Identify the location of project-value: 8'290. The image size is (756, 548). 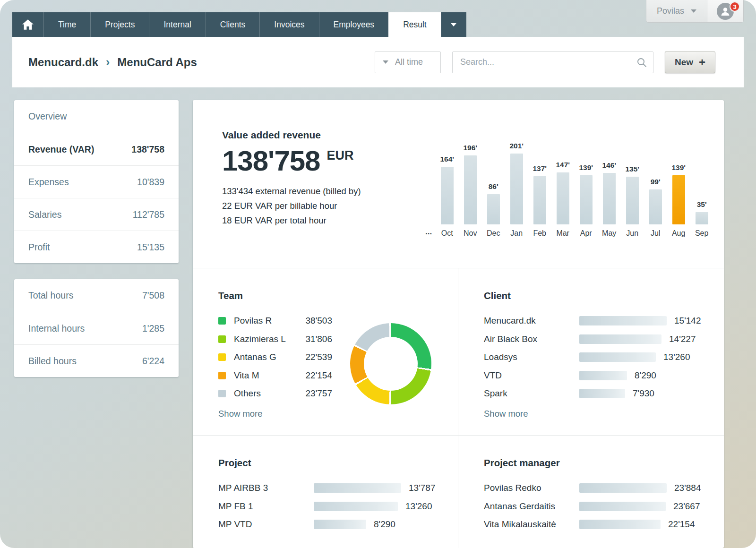
(385, 524).